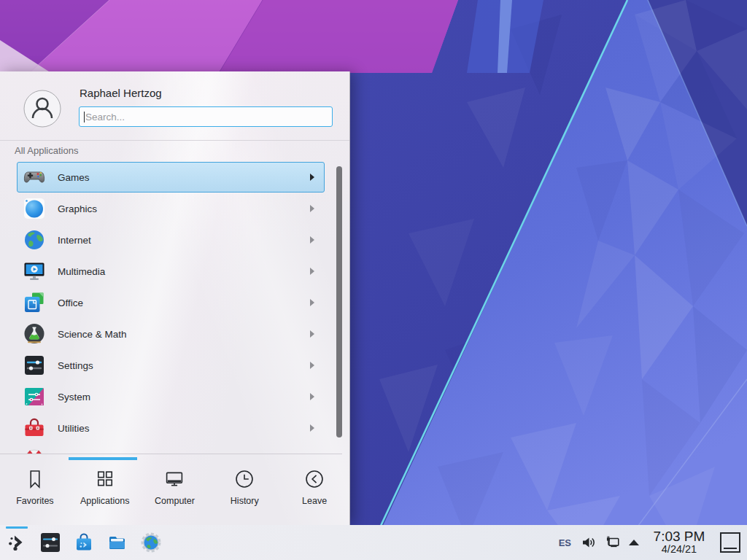  Describe the element at coordinates (35, 501) in the screenshot. I see `tab-label: Favorites` at that location.